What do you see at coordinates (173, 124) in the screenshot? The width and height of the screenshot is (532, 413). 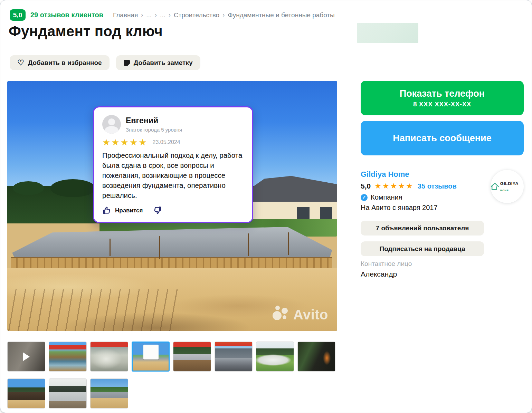 I see `review-header: Евгений Знаток города 5 уровня` at bounding box center [173, 124].